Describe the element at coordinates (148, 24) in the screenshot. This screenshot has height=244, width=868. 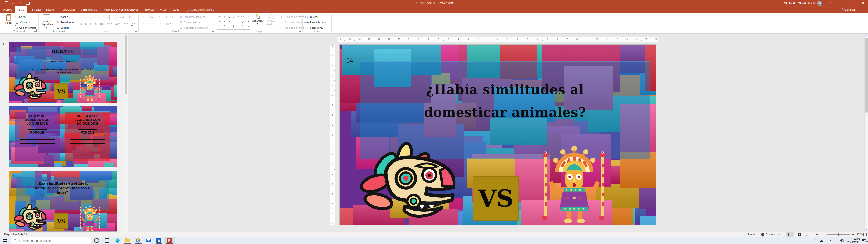
I see `align-center-button: ≡` at that location.